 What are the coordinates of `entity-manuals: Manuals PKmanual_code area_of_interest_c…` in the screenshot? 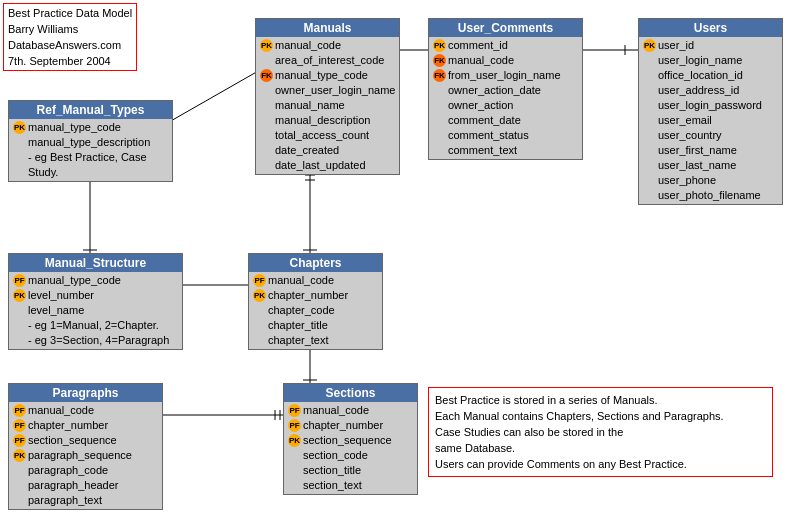 It's located at (328, 96).